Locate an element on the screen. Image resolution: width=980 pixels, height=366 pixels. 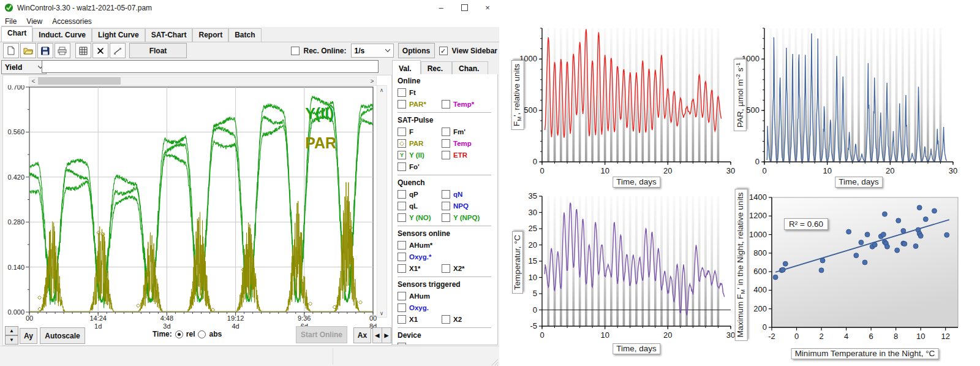
maximize-button is located at coordinates (464, 7).